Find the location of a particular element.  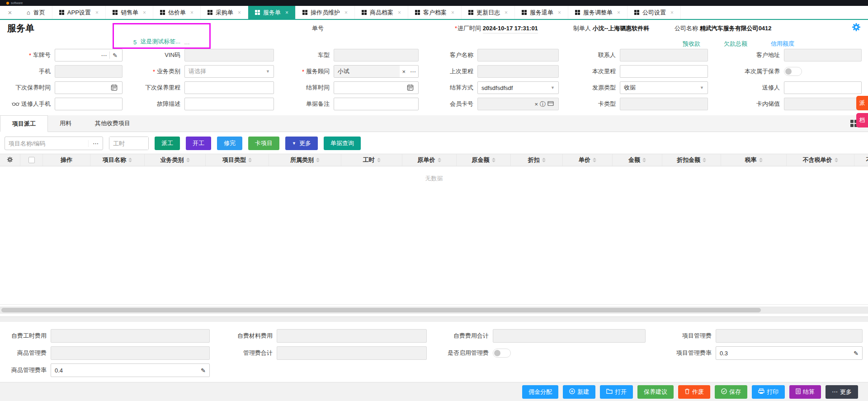

prepaid-link: 预收款 is located at coordinates (692, 44).